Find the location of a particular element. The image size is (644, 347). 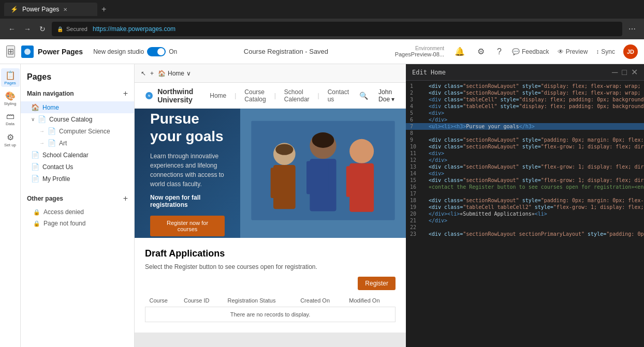

data-icon-label: Data is located at coordinates (10, 124).